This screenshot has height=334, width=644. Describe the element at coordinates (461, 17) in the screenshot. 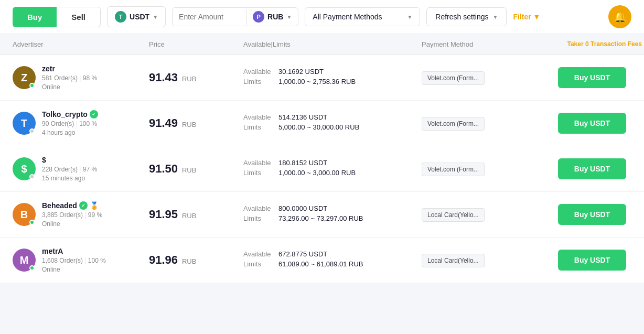

I see `refresh-label: Refresh settings` at that location.